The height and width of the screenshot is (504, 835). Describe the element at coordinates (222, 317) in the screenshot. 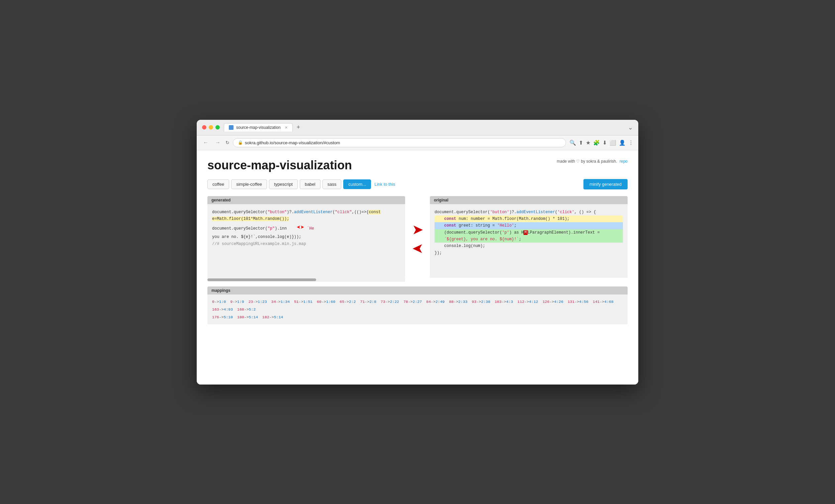

I see `mapping-item: 176->5:10` at that location.